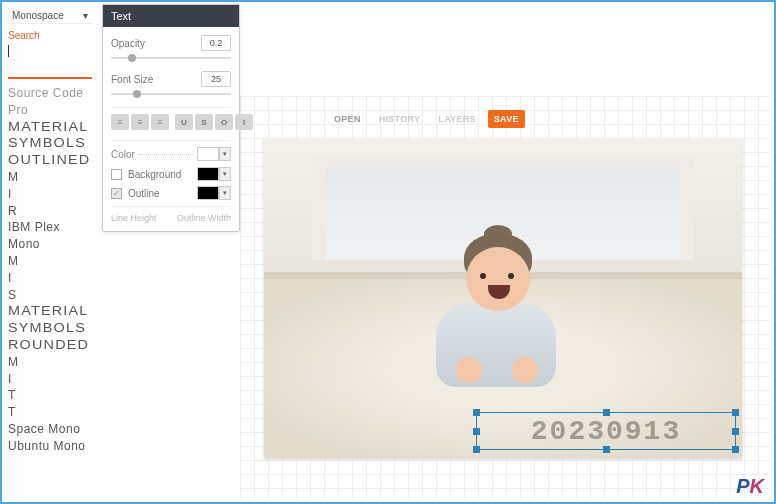 The height and width of the screenshot is (504, 776). What do you see at coordinates (216, 43) in the screenshot?
I see `opacity-value: 0.2` at bounding box center [216, 43].